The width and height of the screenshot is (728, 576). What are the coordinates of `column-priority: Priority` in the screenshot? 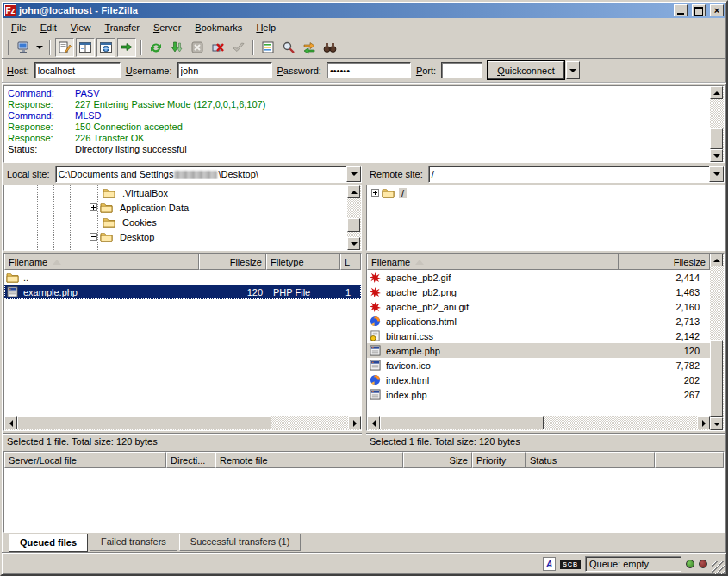 It's located at (499, 460).